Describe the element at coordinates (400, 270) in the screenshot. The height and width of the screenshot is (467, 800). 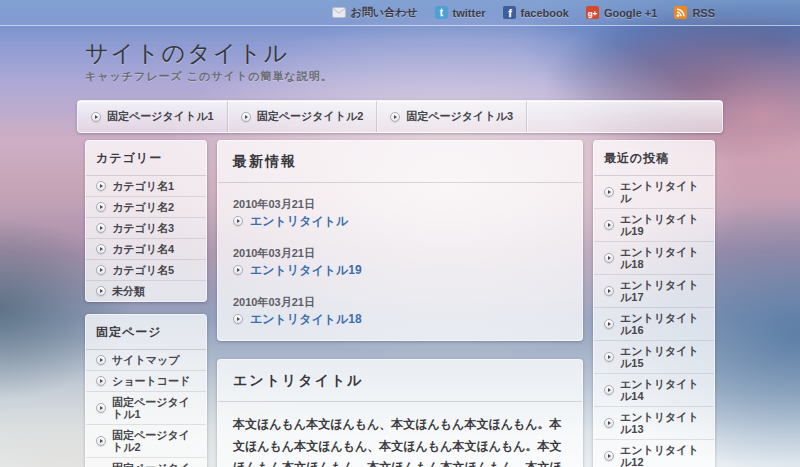
I see `news-entry-link: エントリタイトル19` at that location.